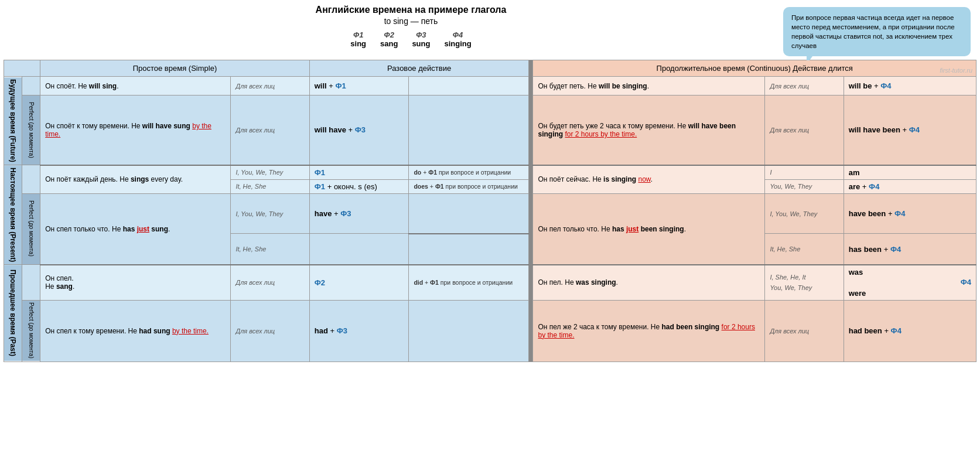 The width and height of the screenshot is (980, 457). I want to click on future-simple-example: Он споёт. Не will sing., so click(136, 86).